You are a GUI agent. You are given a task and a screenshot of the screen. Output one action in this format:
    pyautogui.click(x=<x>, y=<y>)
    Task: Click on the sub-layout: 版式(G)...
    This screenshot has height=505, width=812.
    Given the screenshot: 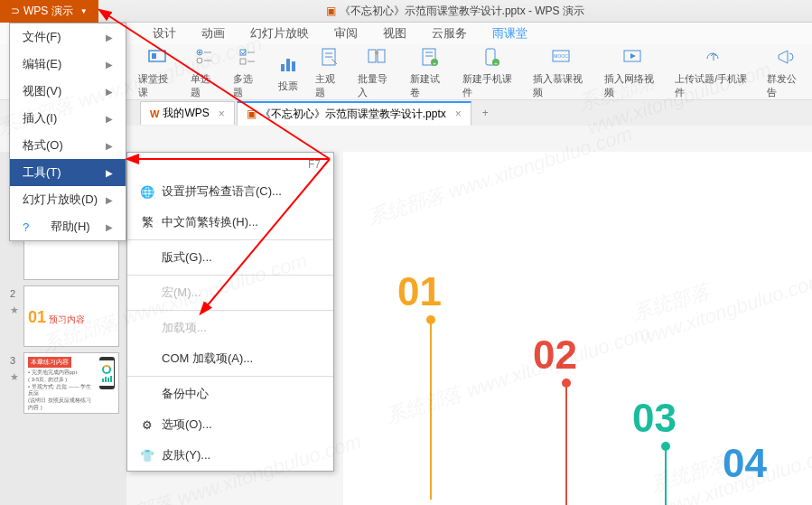 What is the action you would take?
    pyautogui.click(x=230, y=257)
    